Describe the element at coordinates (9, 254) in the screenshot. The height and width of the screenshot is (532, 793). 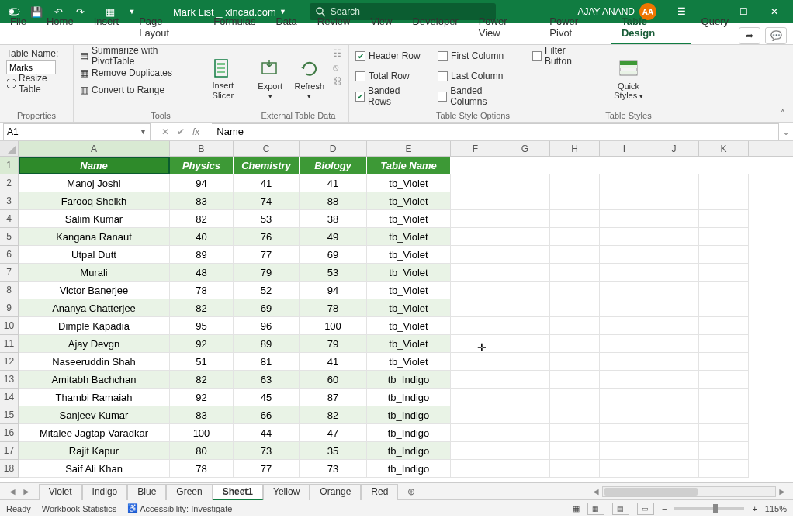
I see `row-header-6: 6` at that location.